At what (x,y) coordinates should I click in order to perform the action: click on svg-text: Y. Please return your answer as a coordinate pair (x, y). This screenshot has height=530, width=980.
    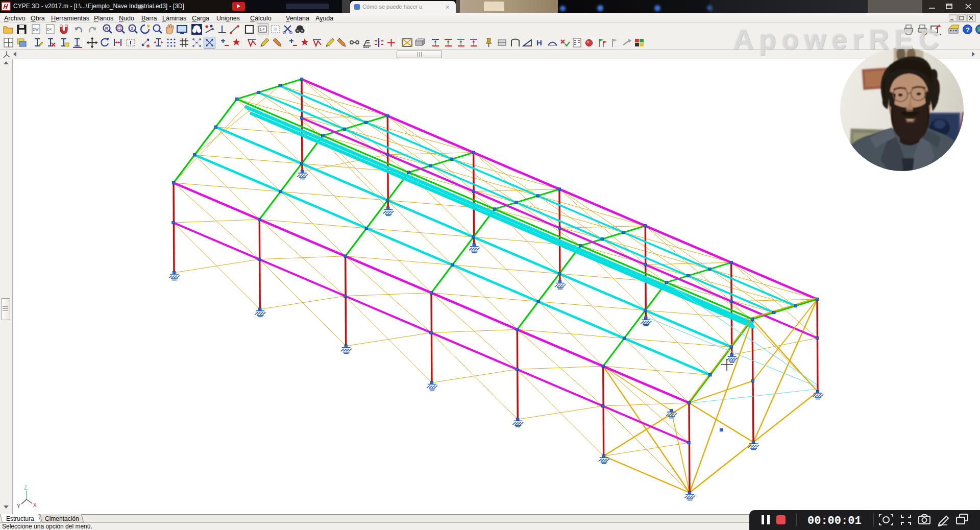
    Looking at the image, I should click on (18, 507).